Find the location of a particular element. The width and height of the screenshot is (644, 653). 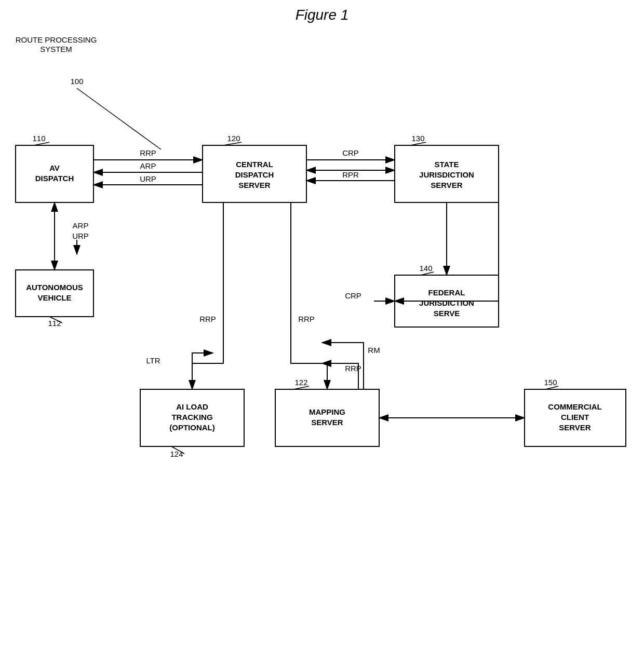

route-processing-label: ROUTE PROCESSING is located at coordinates (56, 39).